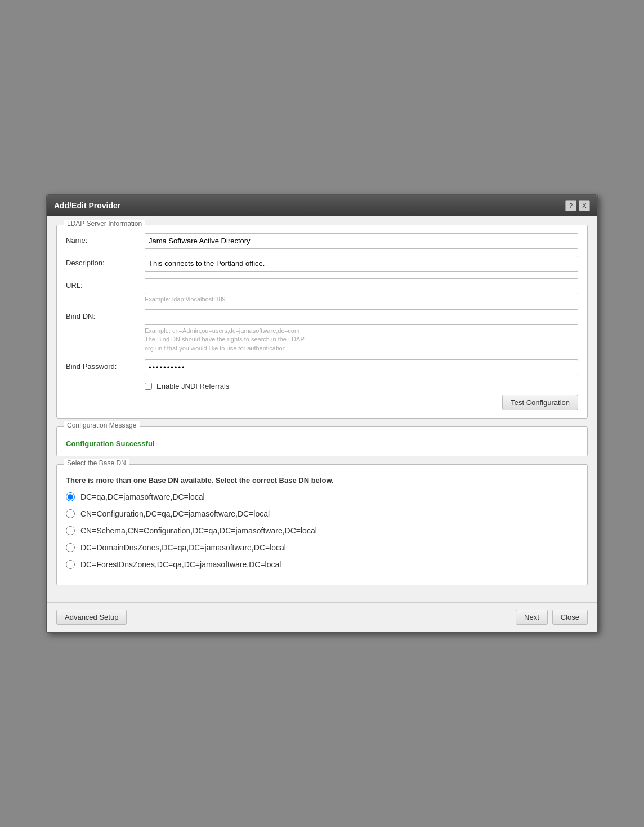  Describe the element at coordinates (584, 206) in the screenshot. I see `close-title-button: X` at that location.